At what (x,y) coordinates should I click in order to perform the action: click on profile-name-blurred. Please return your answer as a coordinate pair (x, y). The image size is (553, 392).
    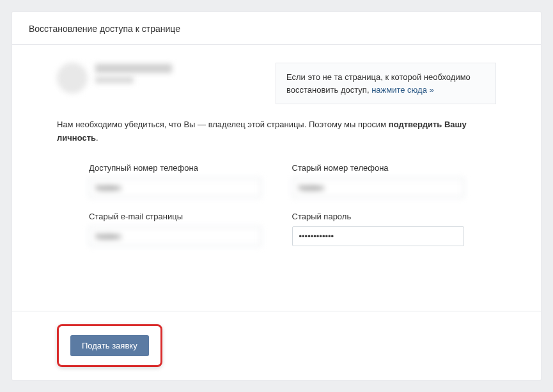
    Looking at the image, I should click on (134, 68).